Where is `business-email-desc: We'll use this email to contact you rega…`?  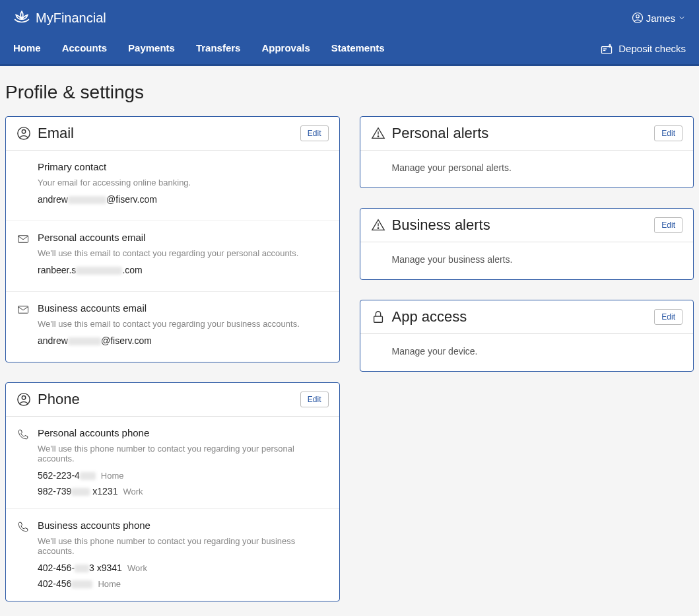 business-email-desc: We'll use this email to contact you rega… is located at coordinates (183, 324).